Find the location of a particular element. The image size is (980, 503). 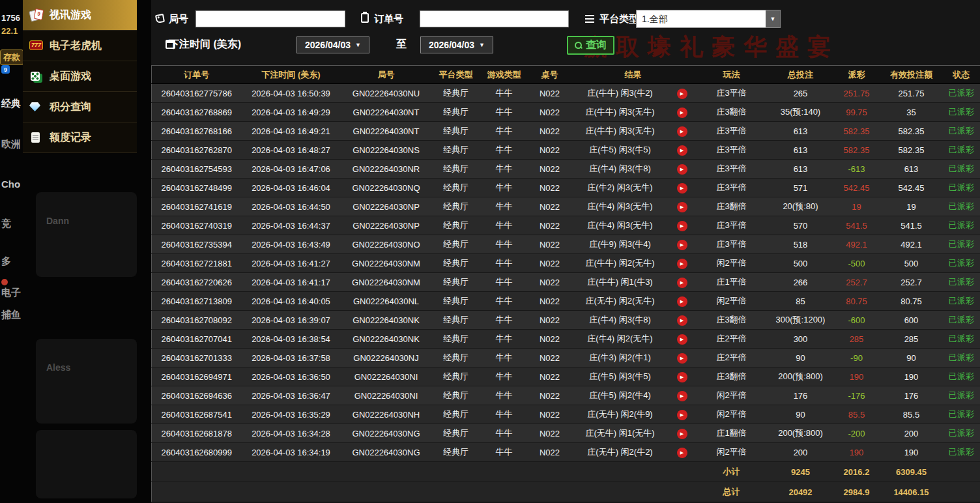

platform-type-select: 1.全部 ▼ is located at coordinates (708, 19).